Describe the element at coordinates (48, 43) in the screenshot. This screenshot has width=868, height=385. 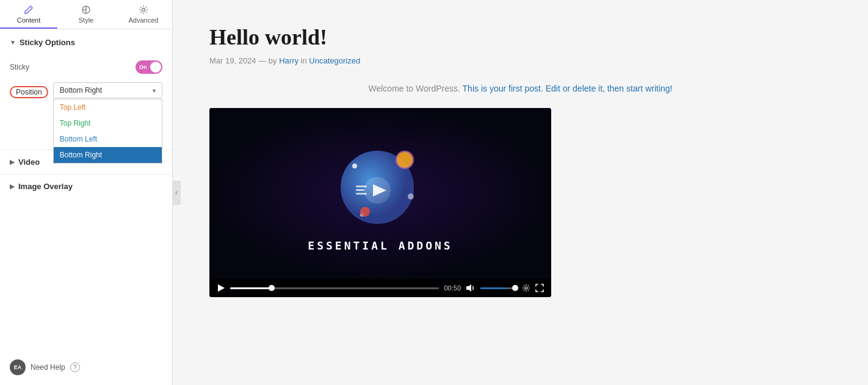
I see `sticky-options-title: Sticky Options` at that location.